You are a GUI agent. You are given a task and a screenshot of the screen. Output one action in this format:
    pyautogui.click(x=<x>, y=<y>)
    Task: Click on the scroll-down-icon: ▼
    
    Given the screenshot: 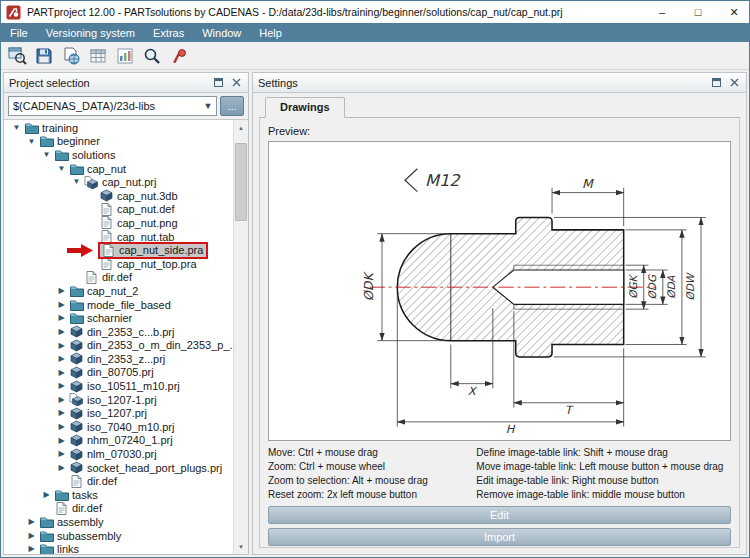 What is the action you would take?
    pyautogui.click(x=241, y=546)
    